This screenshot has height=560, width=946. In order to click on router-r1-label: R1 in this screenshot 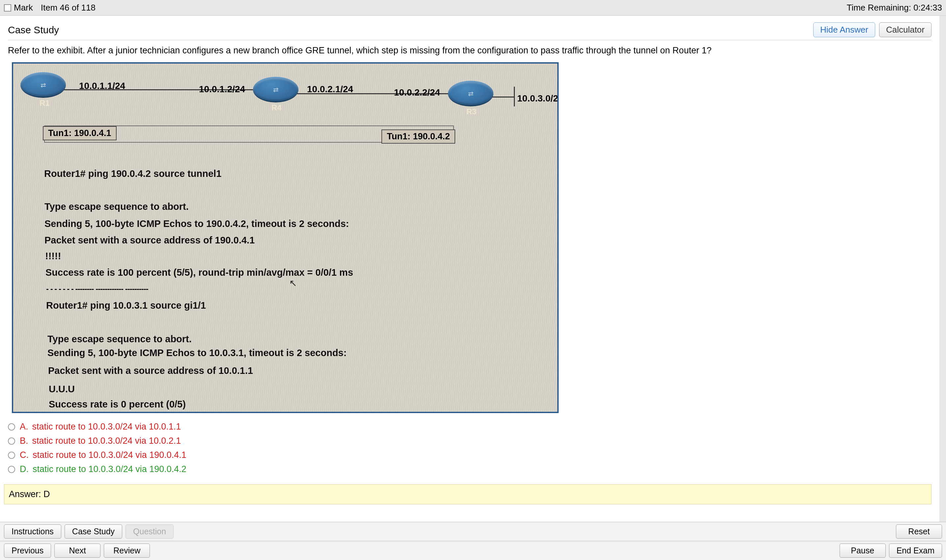, I will do `click(45, 103)`.